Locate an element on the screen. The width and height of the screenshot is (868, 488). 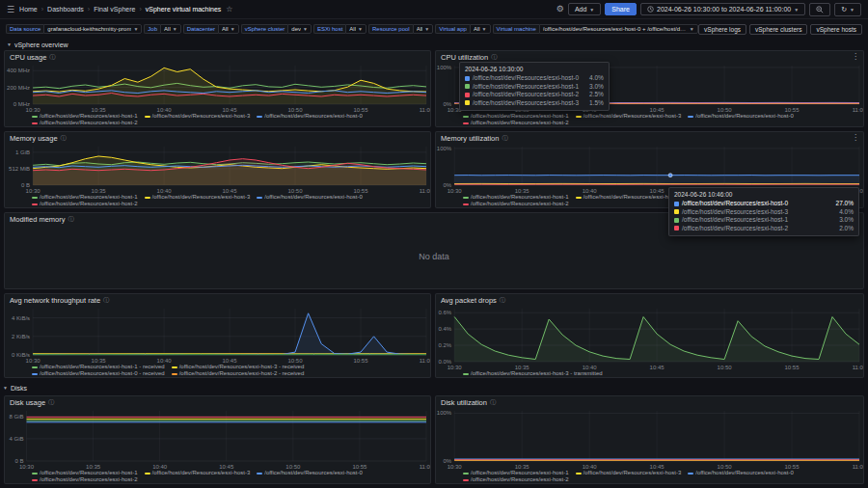
variable-job: JobAll▼ is located at coordinates (162, 29).